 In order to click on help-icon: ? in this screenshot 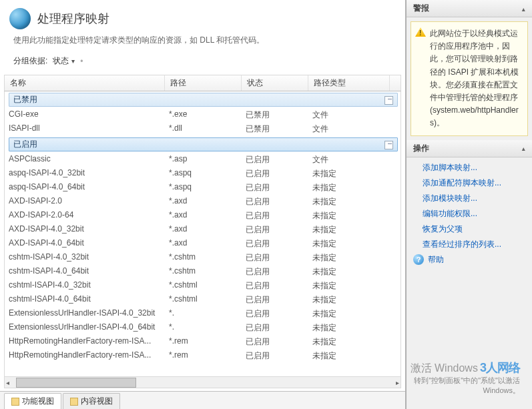, I will do `click(419, 260)`.